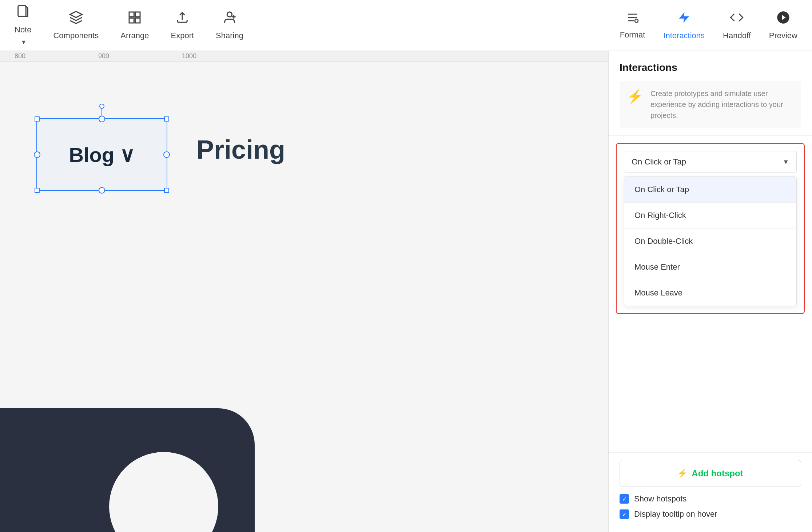 This screenshot has height=532, width=812. Describe the element at coordinates (102, 155) in the screenshot. I see `blog-text: Blog ∨` at that location.